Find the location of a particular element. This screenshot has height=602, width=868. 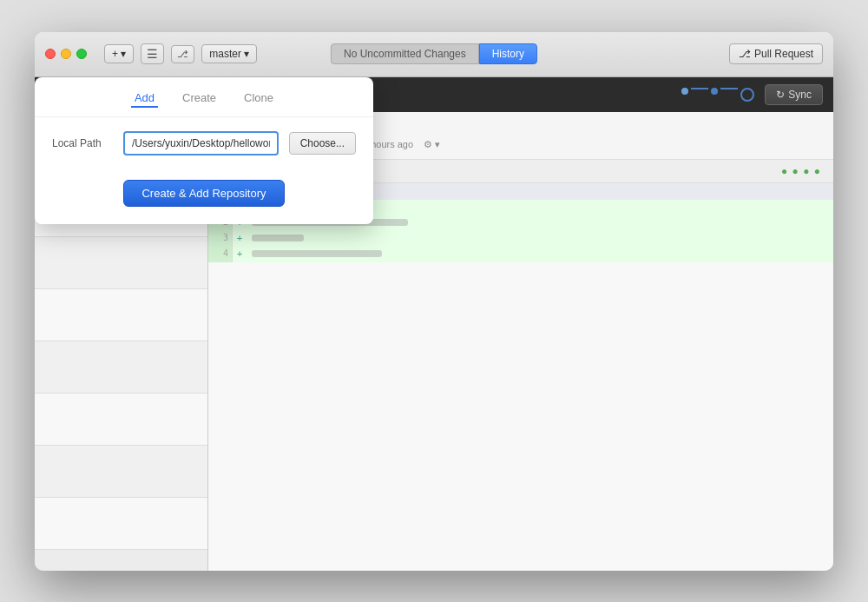

sync-progress is located at coordinates (718, 95).